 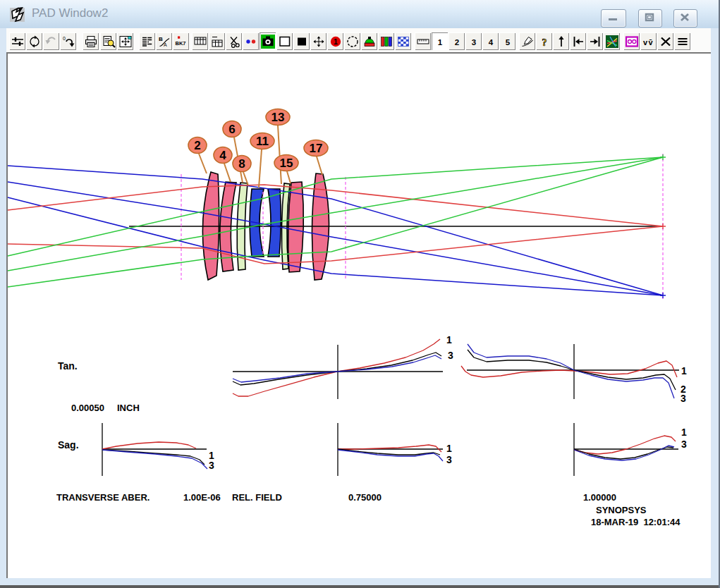 I want to click on toolbar-button-glass-catalog: BK7, so click(x=181, y=41).